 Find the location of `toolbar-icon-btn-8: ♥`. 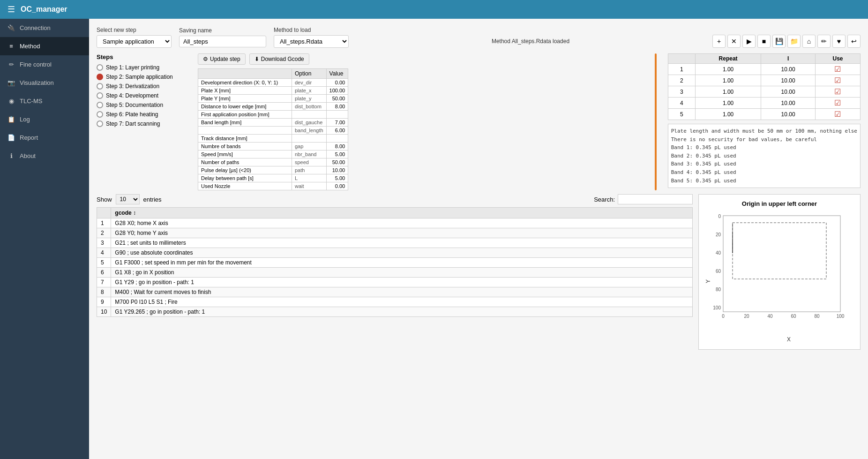

toolbar-icon-btn-8: ♥ is located at coordinates (839, 41).